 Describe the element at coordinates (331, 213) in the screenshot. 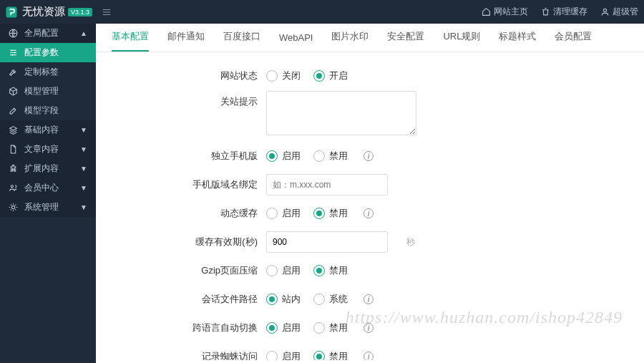

I see `dynamic_cache-option-1: 禁用` at that location.